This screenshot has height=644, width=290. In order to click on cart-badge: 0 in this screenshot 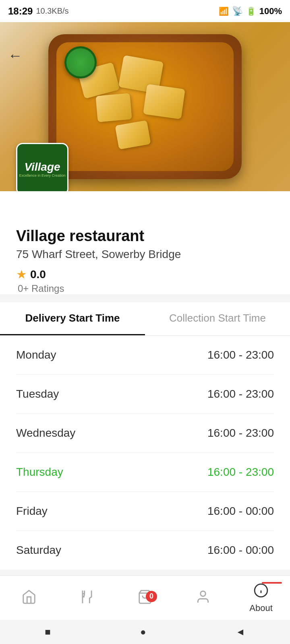, I will do `click(151, 597)`.